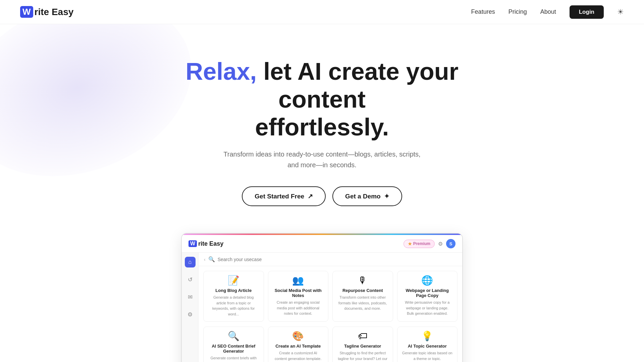 The width and height of the screenshot is (644, 362). What do you see at coordinates (221, 71) in the screenshot?
I see `hero-headline-colored: Relax,` at bounding box center [221, 71].